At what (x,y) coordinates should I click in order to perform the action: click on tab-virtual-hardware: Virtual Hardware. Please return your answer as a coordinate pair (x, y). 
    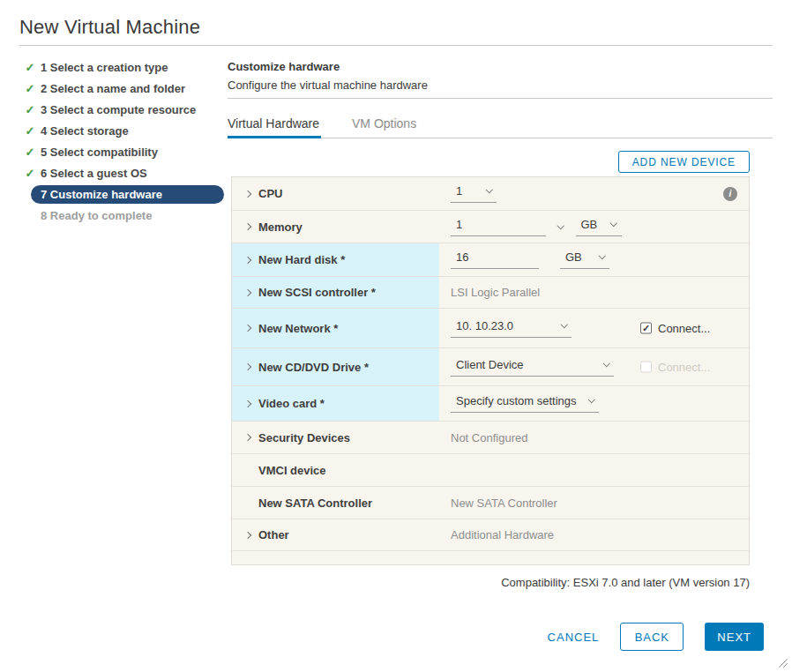
    Looking at the image, I should click on (274, 127).